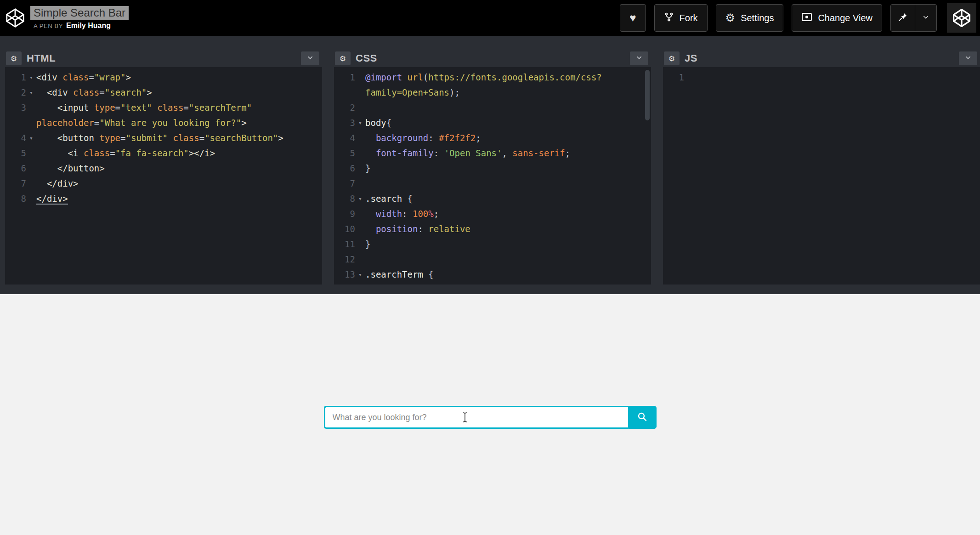 The width and height of the screenshot is (980, 535). I want to click on fork-icon, so click(669, 18).